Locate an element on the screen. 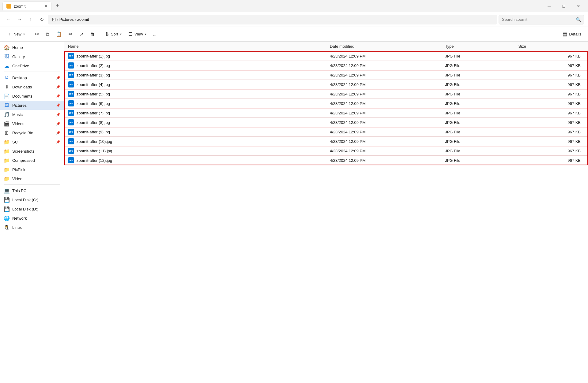  search-input is located at coordinates (538, 20).